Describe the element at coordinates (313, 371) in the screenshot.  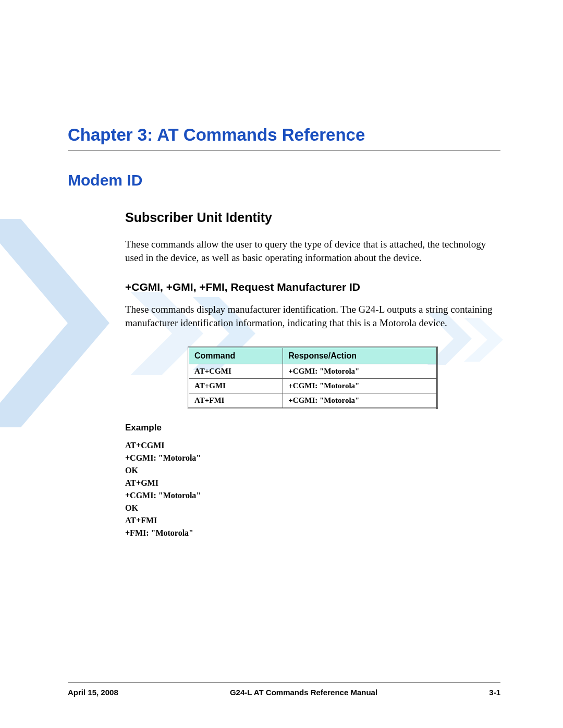
I see `table-row: AT+CGMI +CGMI: "Motorola"` at that location.